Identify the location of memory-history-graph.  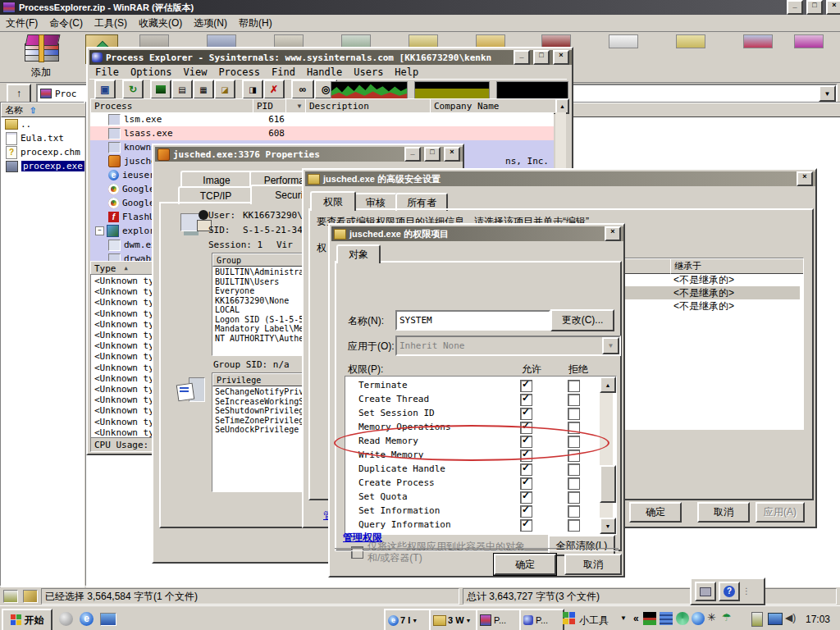
(452, 90).